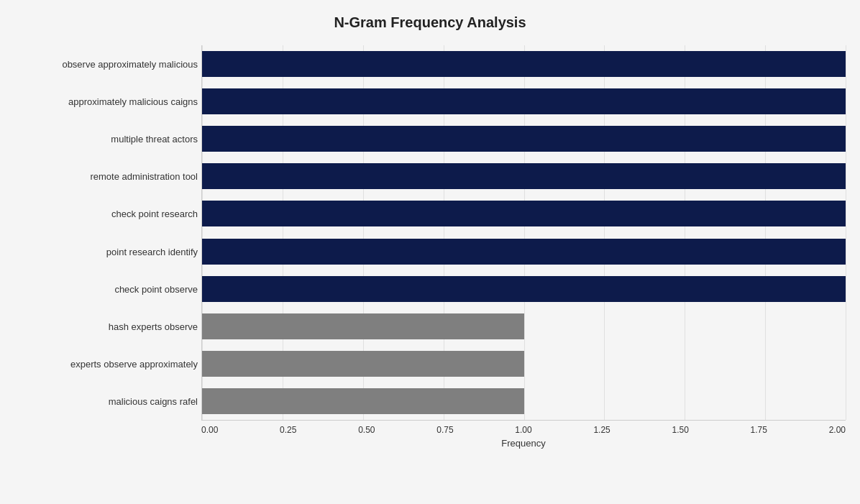  I want to click on y-label: malicious caigns rafel, so click(106, 402).